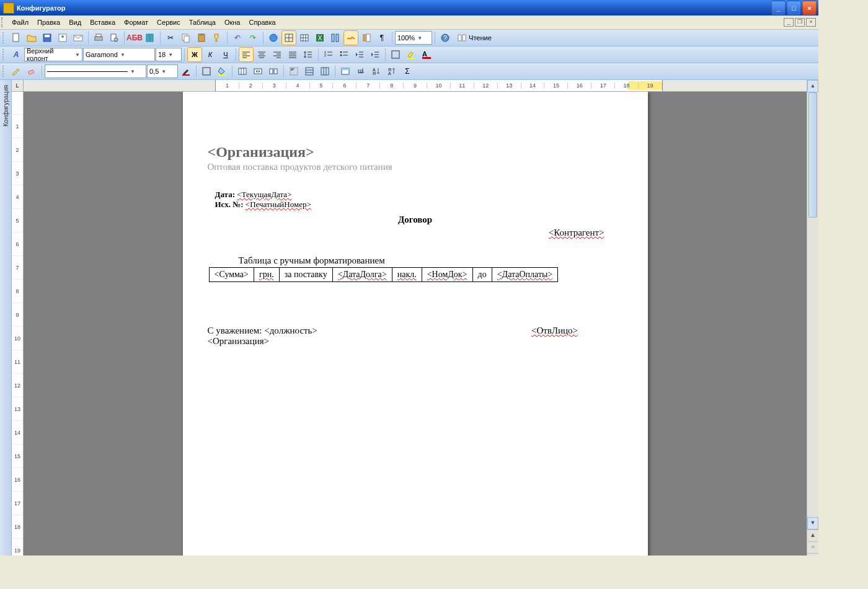 Image resolution: width=868 pixels, height=589 pixels. I want to click on borders-button, so click(396, 55).